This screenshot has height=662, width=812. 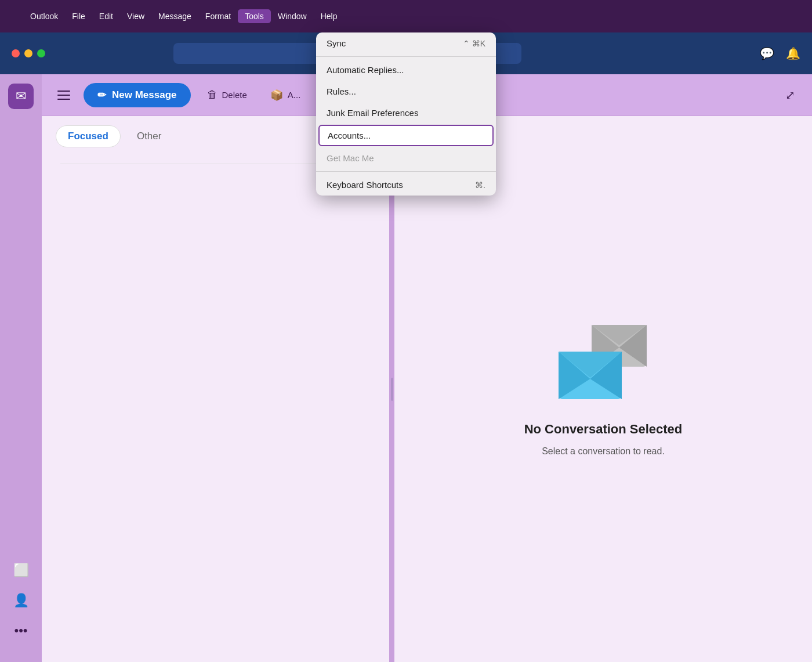 I want to click on sidebar-bottom: ⬜ 👤 •••, so click(x=21, y=605).